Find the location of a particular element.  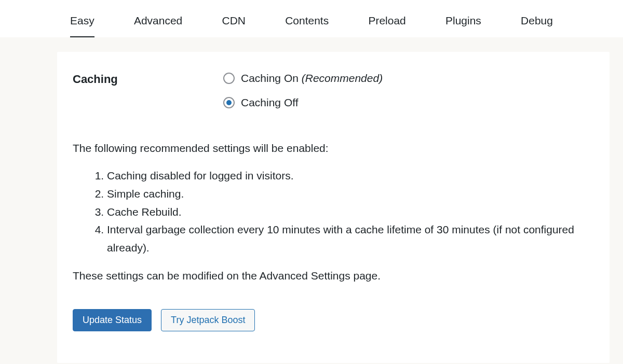

list-item: Caching disabled for logged in visitors. is located at coordinates (350, 176).